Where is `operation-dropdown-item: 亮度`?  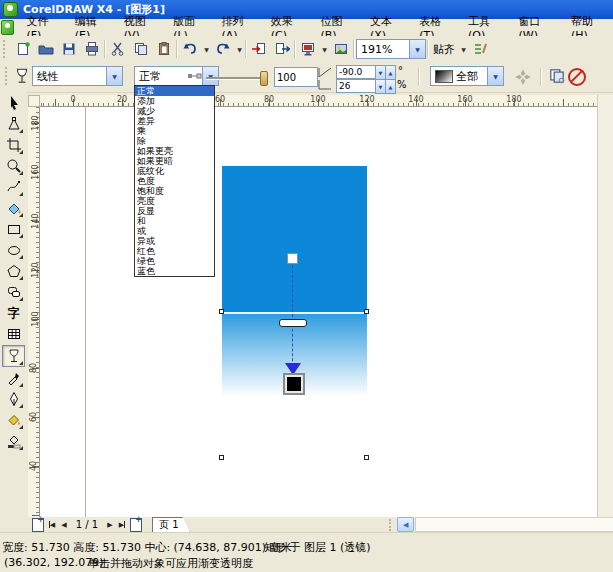
operation-dropdown-item: 亮度 is located at coordinates (174, 201).